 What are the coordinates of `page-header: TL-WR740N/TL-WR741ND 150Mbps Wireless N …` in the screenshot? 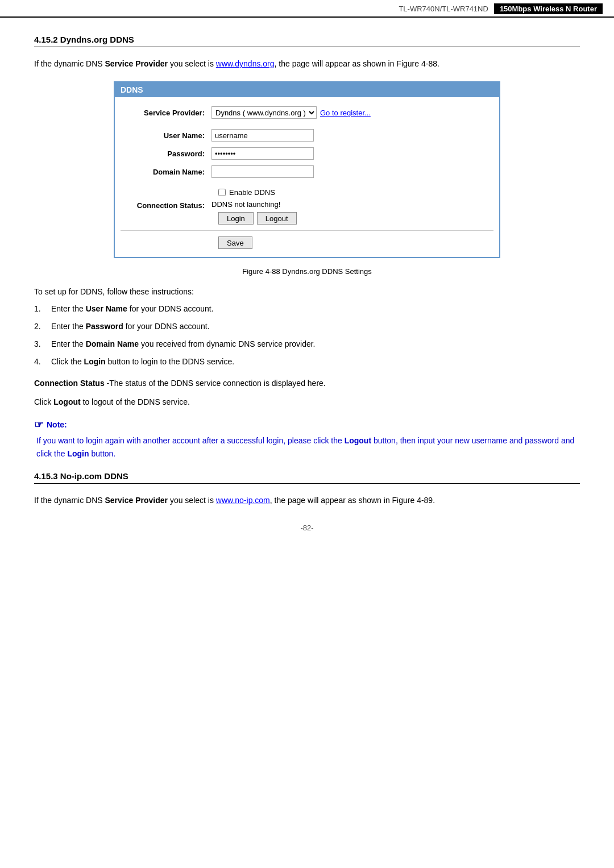 It's located at (307, 9).